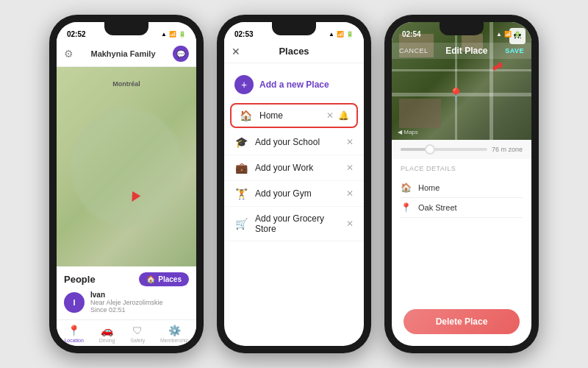  Describe the element at coordinates (350, 224) in the screenshot. I see `grocery-close-icon: ✕` at that location.